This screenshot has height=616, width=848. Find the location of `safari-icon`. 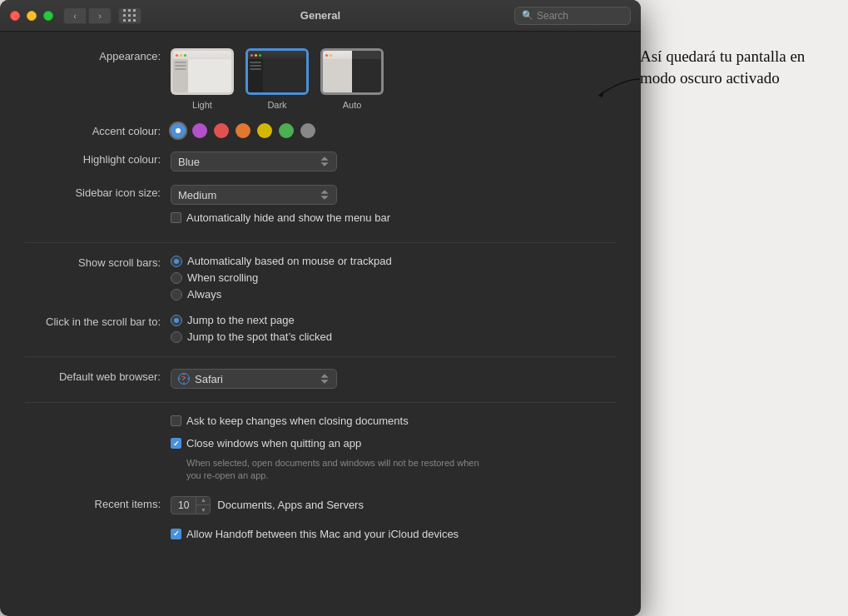

safari-icon is located at coordinates (184, 379).